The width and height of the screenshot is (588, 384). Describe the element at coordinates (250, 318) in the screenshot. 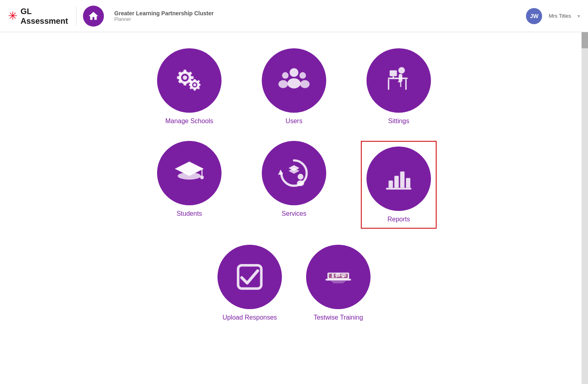

I see `upload-responses-label: Upload Responses` at that location.